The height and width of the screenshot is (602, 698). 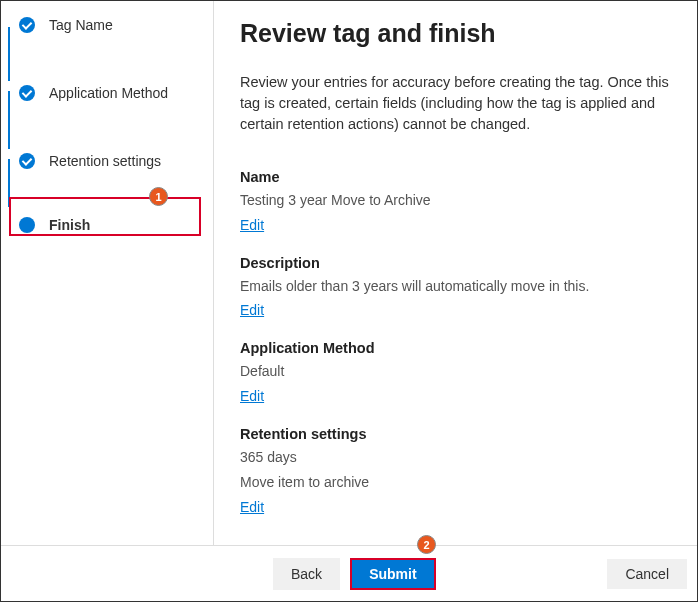 What do you see at coordinates (426, 544) in the screenshot?
I see `callout-badge: 2` at bounding box center [426, 544].